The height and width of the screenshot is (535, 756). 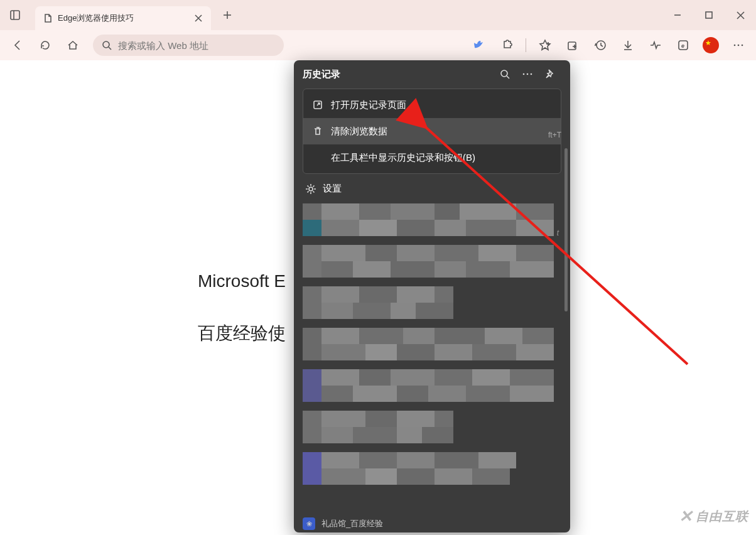 I want to click on pin-icon, so click(x=550, y=74).